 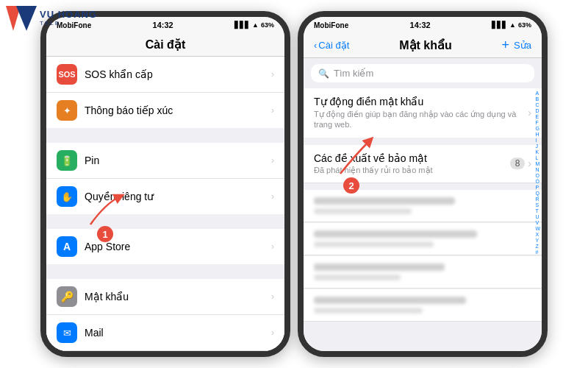 I want to click on annotation-label-1: 1, so click(x=105, y=234).